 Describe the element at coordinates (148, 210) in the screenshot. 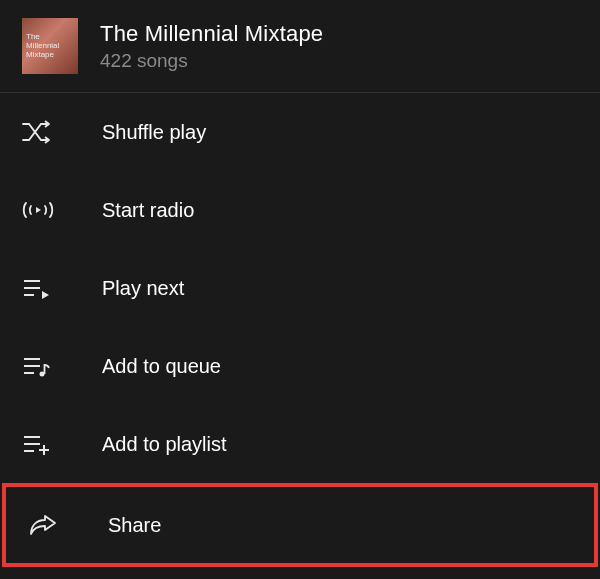

I see `start-radio-label: Start radio` at that location.